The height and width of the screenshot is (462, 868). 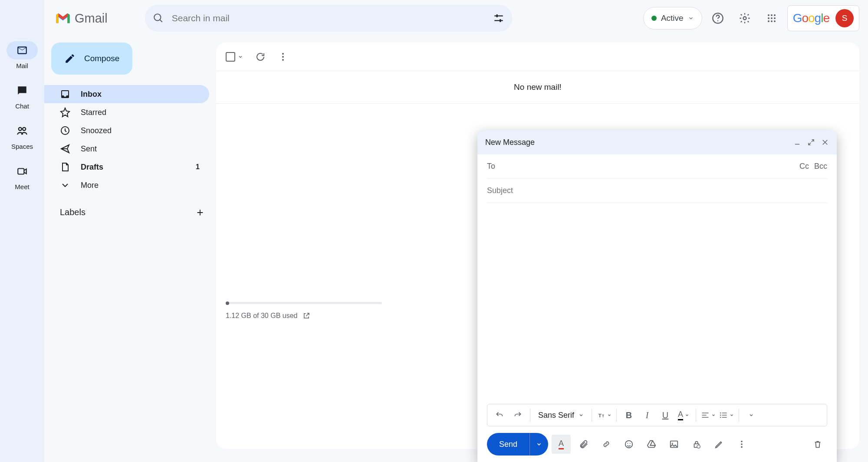 What do you see at coordinates (22, 95) in the screenshot?
I see `rail-item-chat: Chat` at bounding box center [22, 95].